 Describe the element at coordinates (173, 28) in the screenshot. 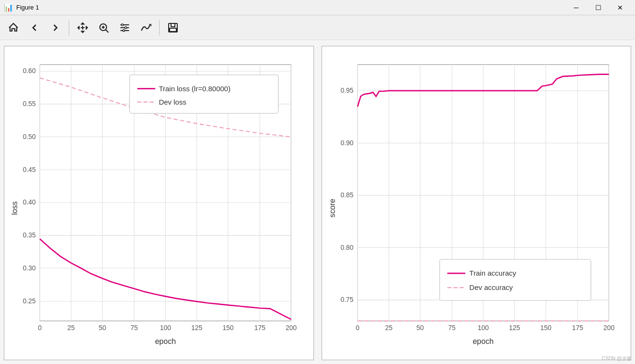

I see `save-button` at that location.